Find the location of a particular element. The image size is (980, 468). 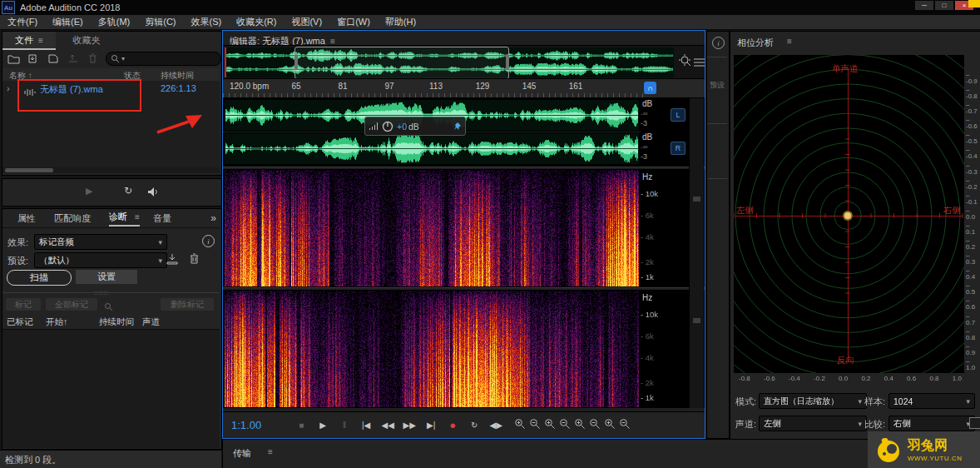

gain-knob-icon is located at coordinates (388, 127).